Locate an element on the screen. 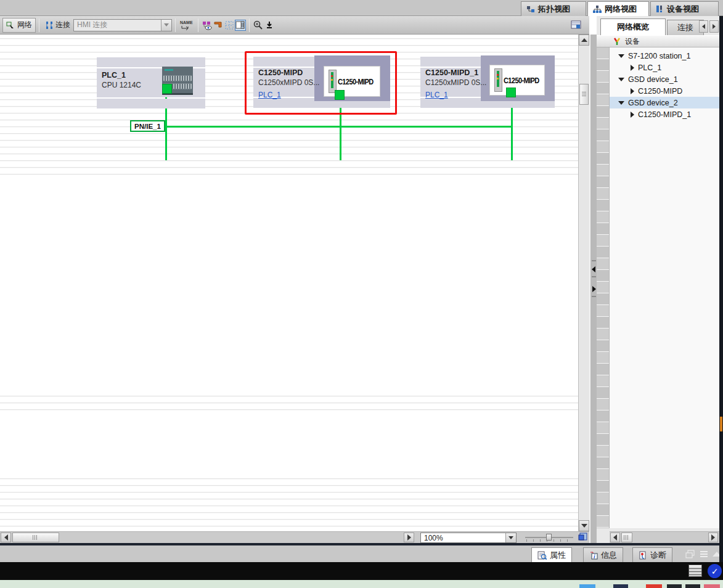 The width and height of the screenshot is (723, 588). svg-text: NAME is located at coordinates (186, 22).